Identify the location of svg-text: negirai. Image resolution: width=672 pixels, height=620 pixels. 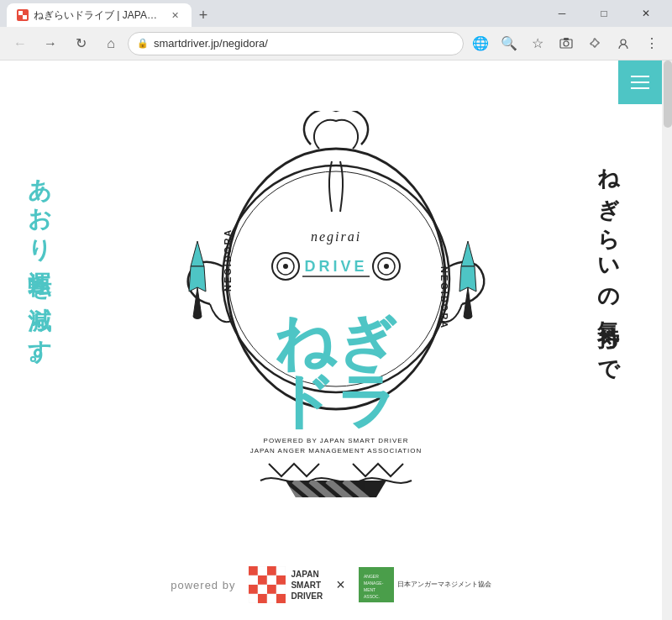
(336, 237).